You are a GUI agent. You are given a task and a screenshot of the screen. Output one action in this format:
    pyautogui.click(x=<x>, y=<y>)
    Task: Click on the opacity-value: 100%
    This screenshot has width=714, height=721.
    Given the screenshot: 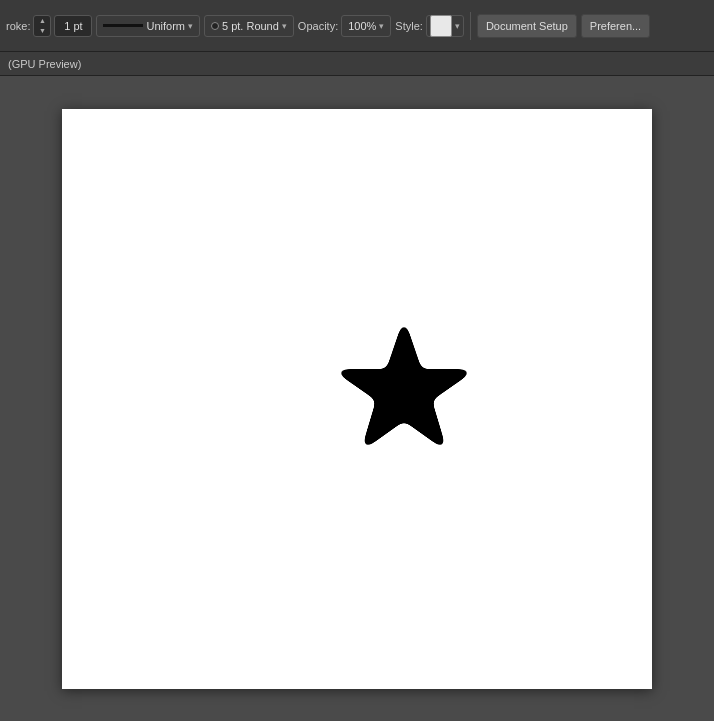 What is the action you would take?
    pyautogui.click(x=362, y=26)
    